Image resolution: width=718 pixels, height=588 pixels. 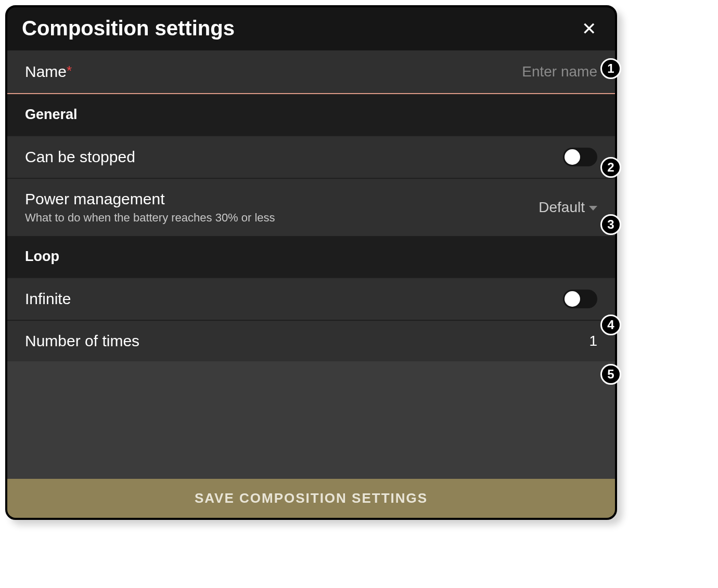 I want to click on callout-2: 2, so click(x=611, y=167).